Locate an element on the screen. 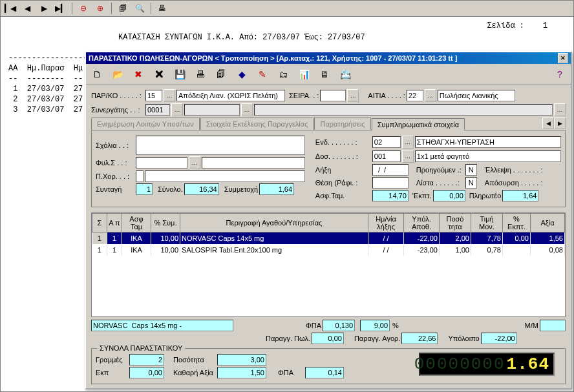 The width and height of the screenshot is (574, 392). col-perigr: Περιγραφή Αγαθού/Υπηρεσίας is located at coordinates (274, 223).